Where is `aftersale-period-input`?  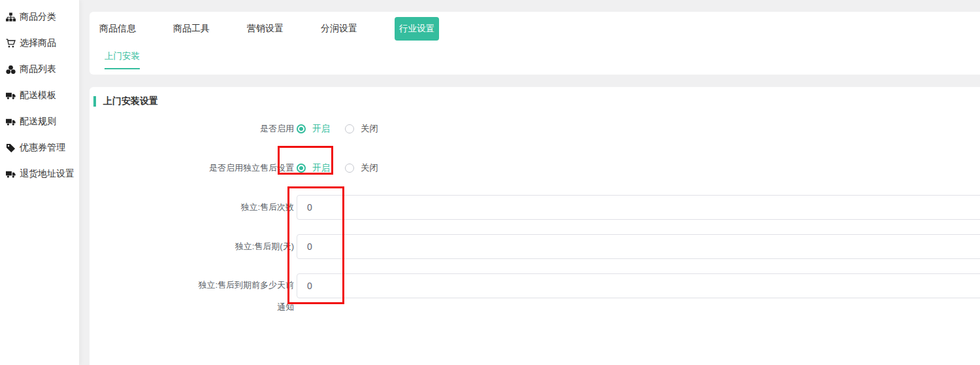 aftersale-period-input is located at coordinates (638, 247).